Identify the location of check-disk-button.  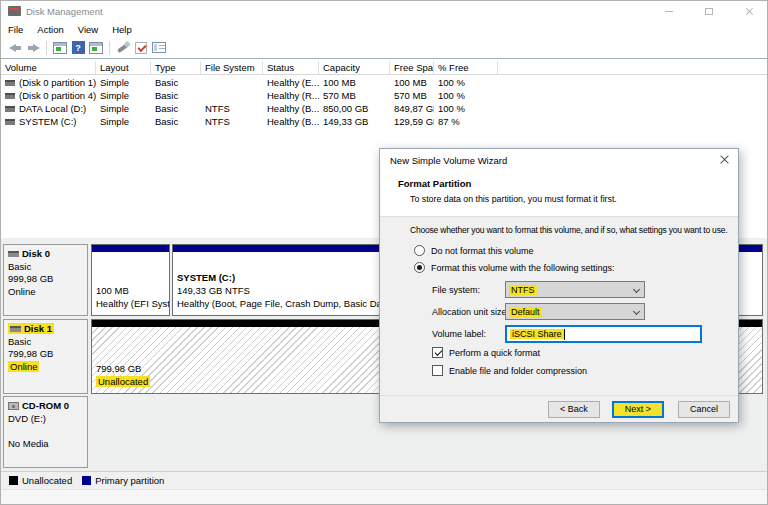
(141, 48).